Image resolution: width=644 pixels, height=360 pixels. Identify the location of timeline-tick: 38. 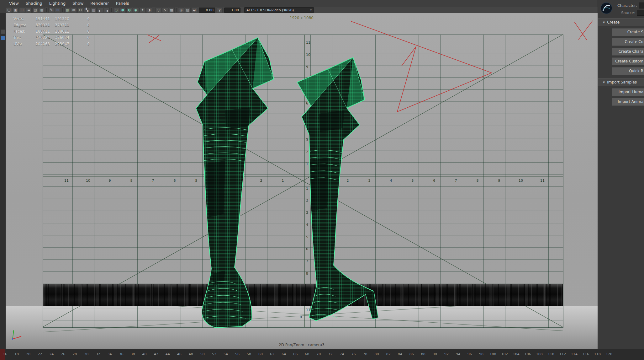
(133, 354).